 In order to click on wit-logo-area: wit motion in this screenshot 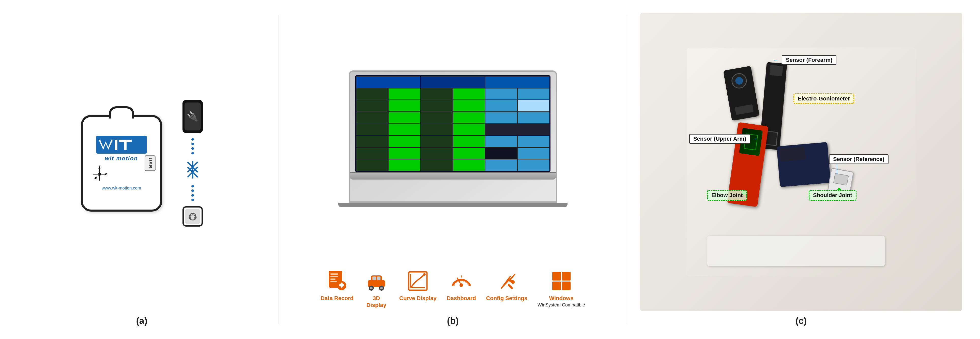, I will do `click(122, 149)`.